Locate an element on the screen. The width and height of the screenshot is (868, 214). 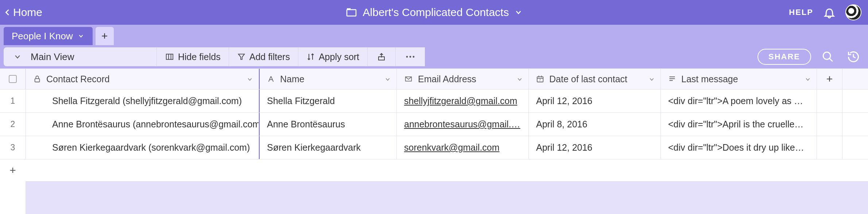
column-label: Contact Record is located at coordinates (78, 79).